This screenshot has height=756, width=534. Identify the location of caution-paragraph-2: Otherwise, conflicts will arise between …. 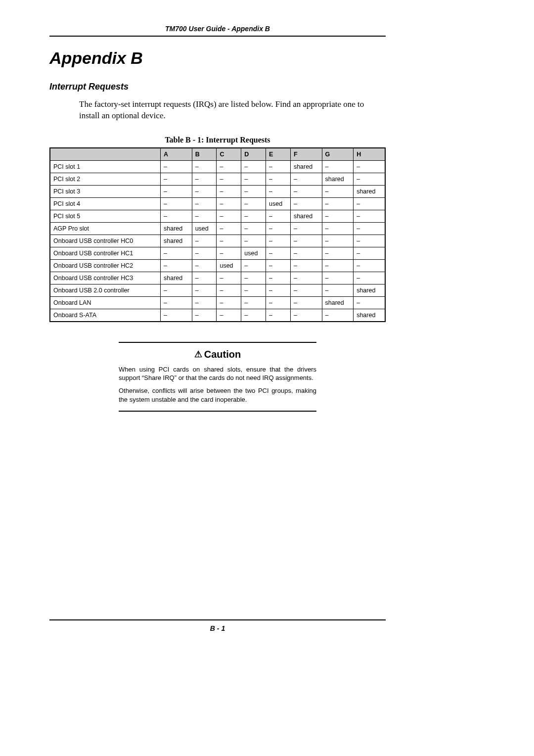
(218, 395).